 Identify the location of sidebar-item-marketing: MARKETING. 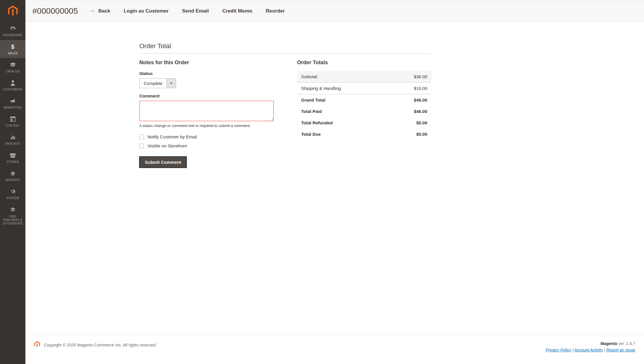
(13, 103).